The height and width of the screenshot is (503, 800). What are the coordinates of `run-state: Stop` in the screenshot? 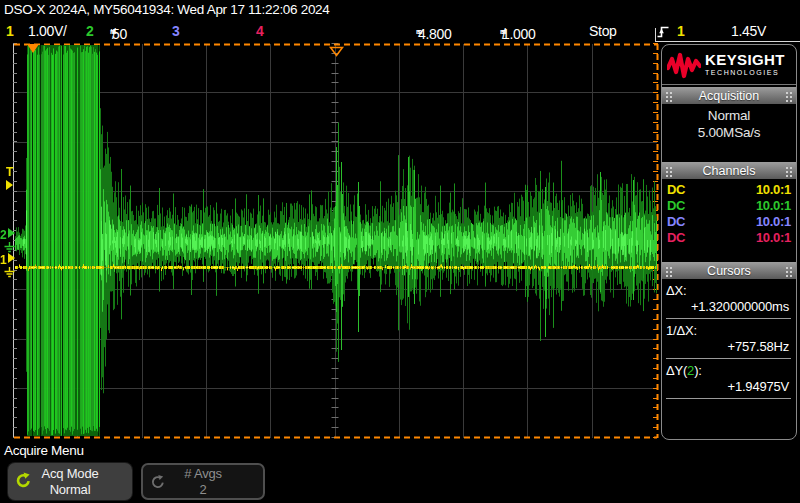 It's located at (603, 31).